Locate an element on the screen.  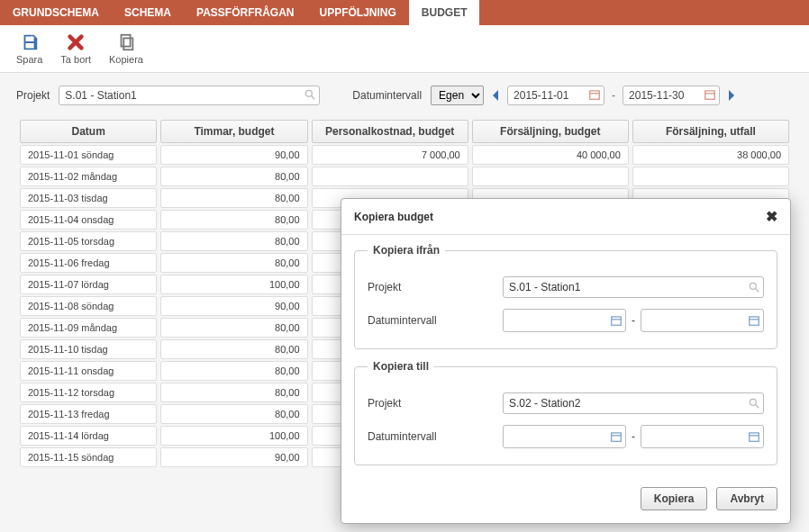
from-date-from-input is located at coordinates (564, 320).